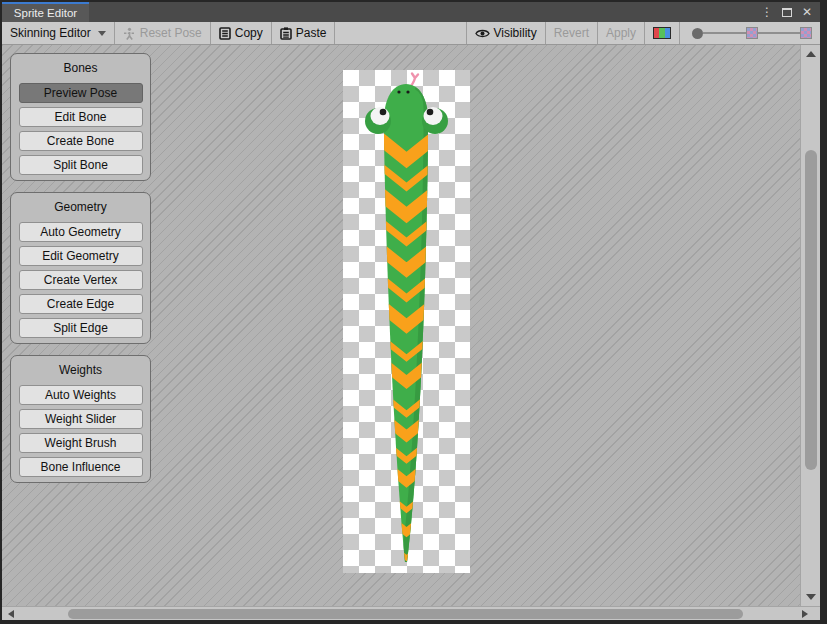  What do you see at coordinates (80, 268) in the screenshot?
I see `panel-geometry: Geometry Auto Geometry Edit Geometry Cre…` at bounding box center [80, 268].